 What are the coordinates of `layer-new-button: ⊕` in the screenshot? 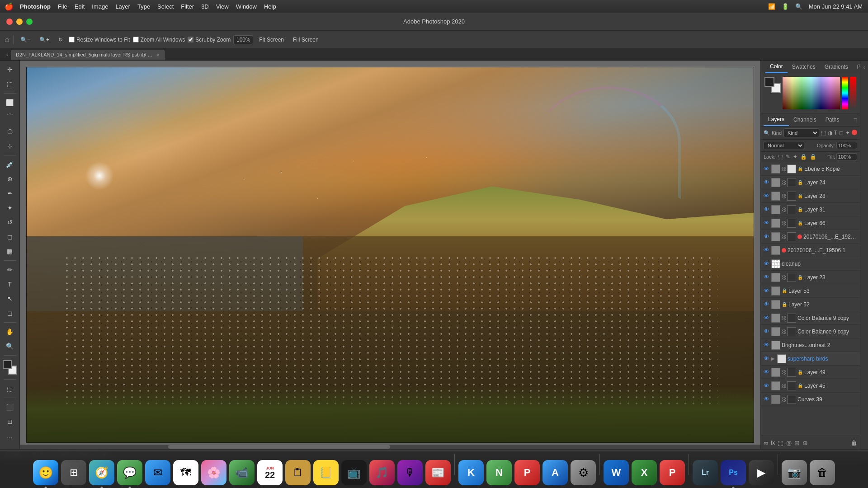 It's located at (805, 443).